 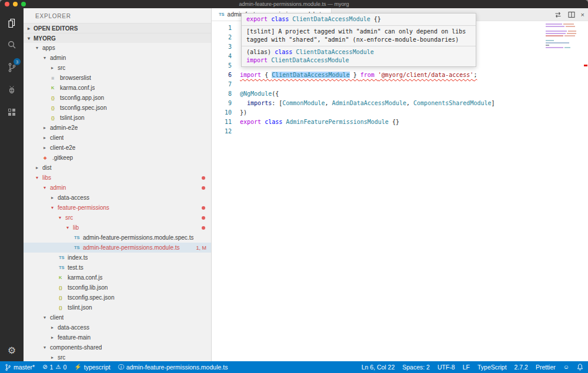 What do you see at coordinates (414, 103) in the screenshot?
I see `code-line-9: imports: [CommonModule, AdminDataAccessM…` at bounding box center [414, 103].